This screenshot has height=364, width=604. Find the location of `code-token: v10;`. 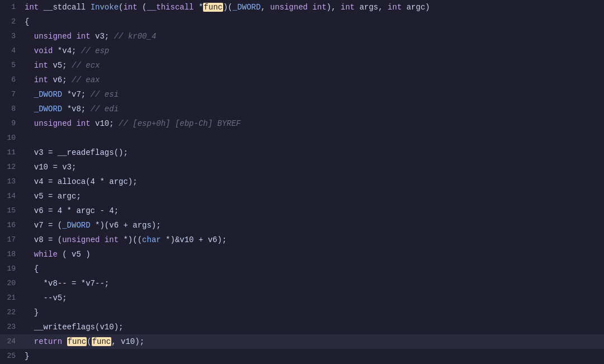

code-token: v10; is located at coordinates (105, 124).